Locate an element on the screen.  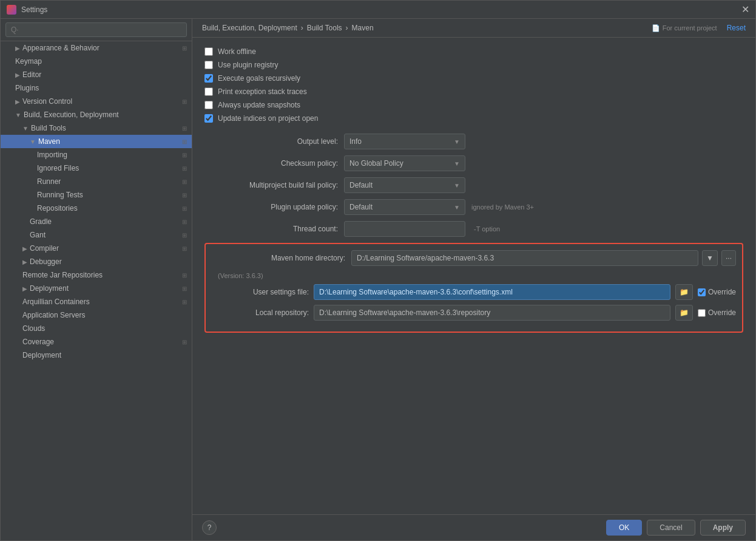
user-settings-override-checkbox is located at coordinates (701, 293).